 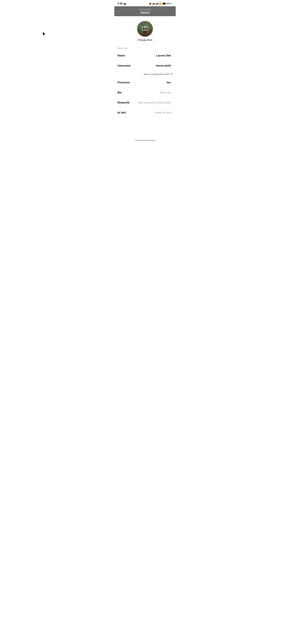 I want to click on battery-fill, so click(x=164, y=4).